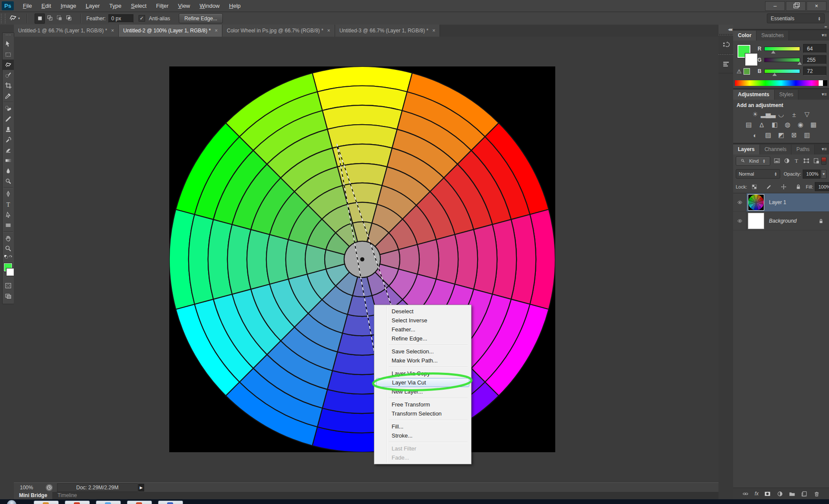 The width and height of the screenshot is (829, 504). What do you see at coordinates (8, 75) in the screenshot?
I see `quick-selection-tool` at bounding box center [8, 75].